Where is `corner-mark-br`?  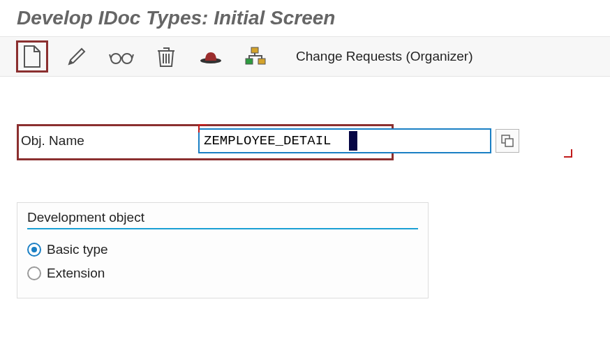 corner-mark-br is located at coordinates (568, 153).